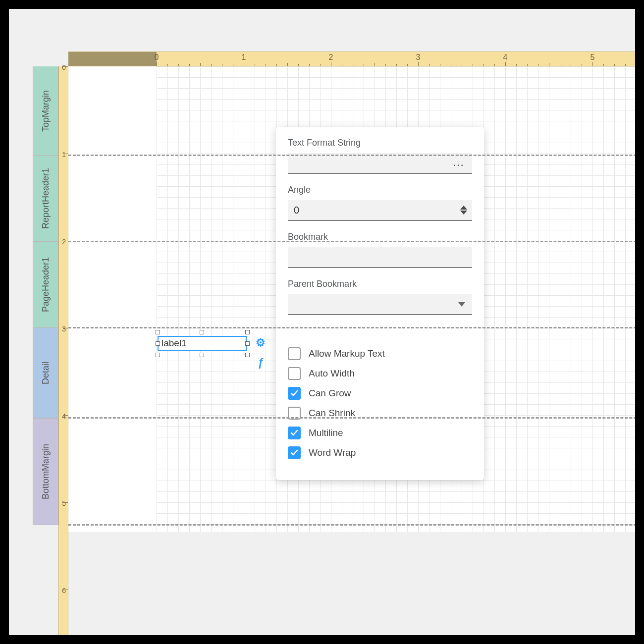 This screenshot has height=644, width=644. I want to click on checkbox-multiline, so click(294, 433).